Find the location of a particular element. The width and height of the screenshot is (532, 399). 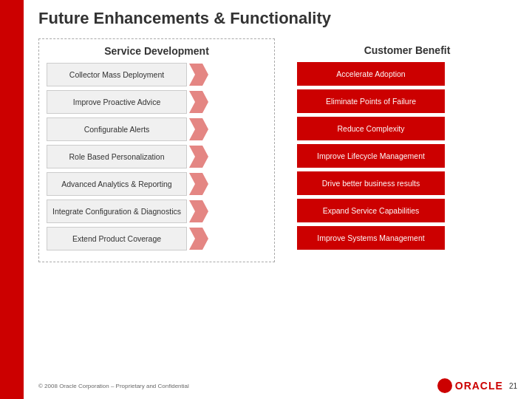

service-item-1: Improve Proactive Advice is located at coordinates (117, 102).